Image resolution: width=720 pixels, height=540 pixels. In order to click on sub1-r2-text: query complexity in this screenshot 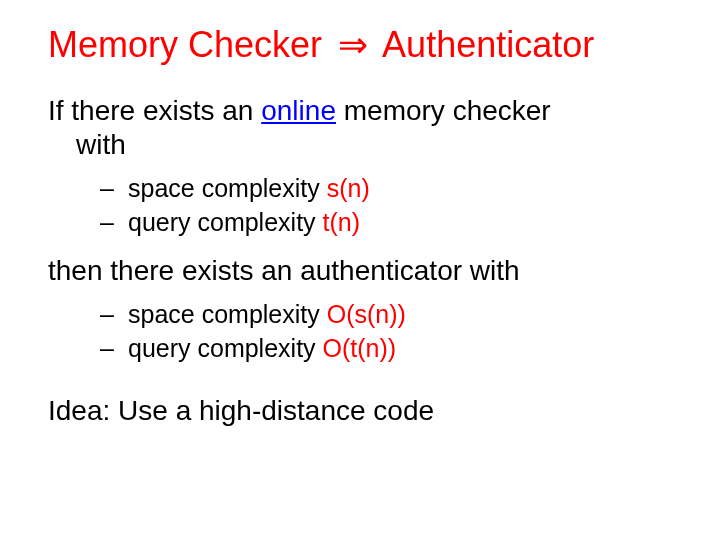, I will do `click(222, 223)`.